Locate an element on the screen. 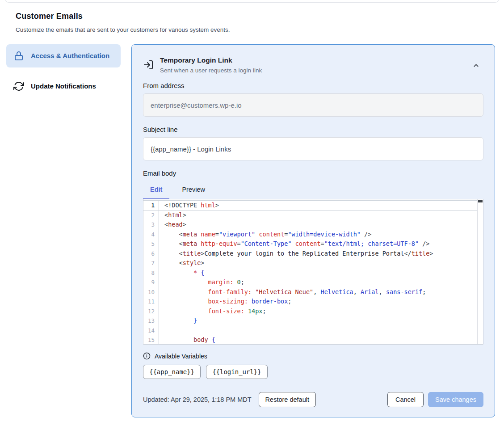  code-line-2: 2<html> is located at coordinates (310, 215).